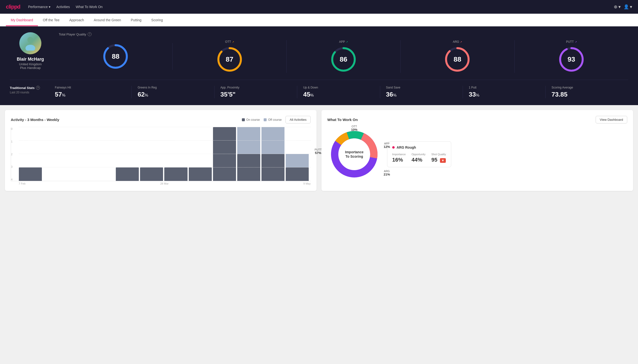 The height and width of the screenshot is (364, 638). Describe the element at coordinates (319, 52) in the screenshot. I see `player-row: Blair McHarg United Kingdom Plus Handica…` at that location.